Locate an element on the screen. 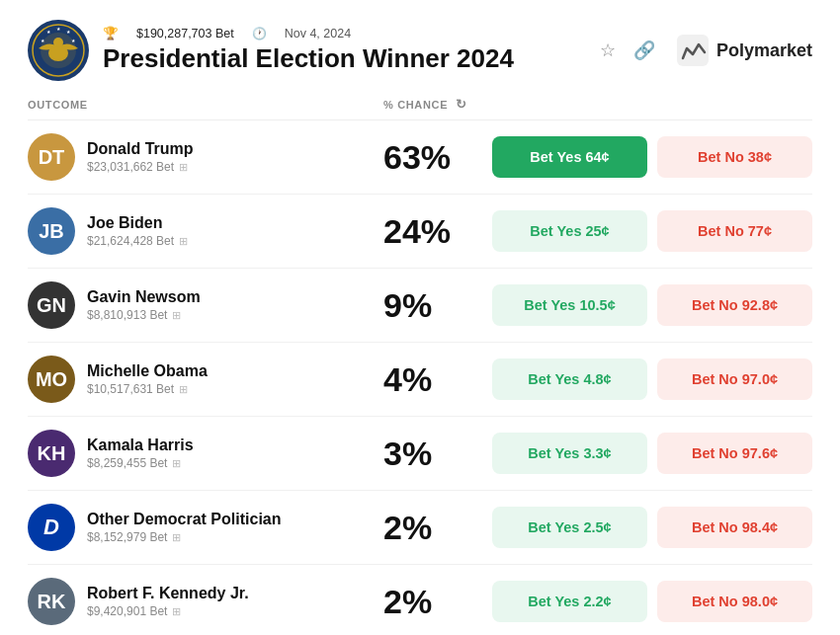 The width and height of the screenshot is (840, 635). meta-row: 🏆 $190,287,703 Bet 🕐 Nov 4, 2024 is located at coordinates (308, 34).